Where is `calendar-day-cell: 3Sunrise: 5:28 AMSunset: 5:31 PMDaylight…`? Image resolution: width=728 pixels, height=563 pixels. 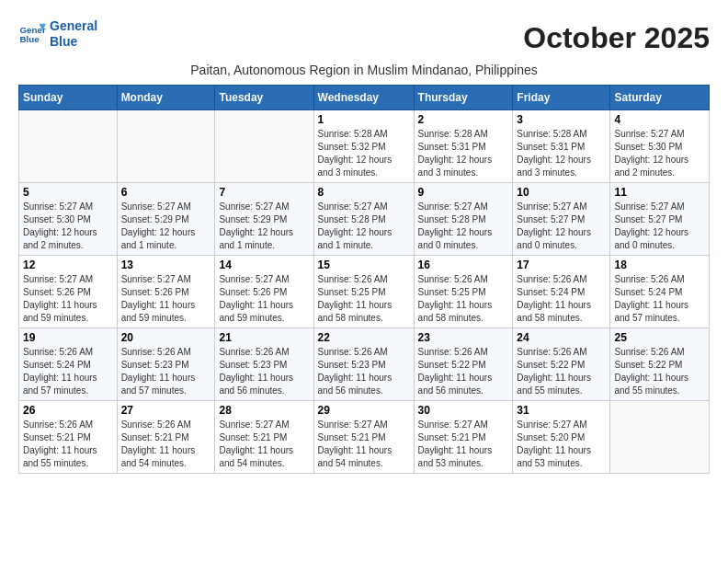
calendar-day-cell: 3Sunrise: 5:28 AMSunset: 5:31 PMDaylight… is located at coordinates (562, 145).